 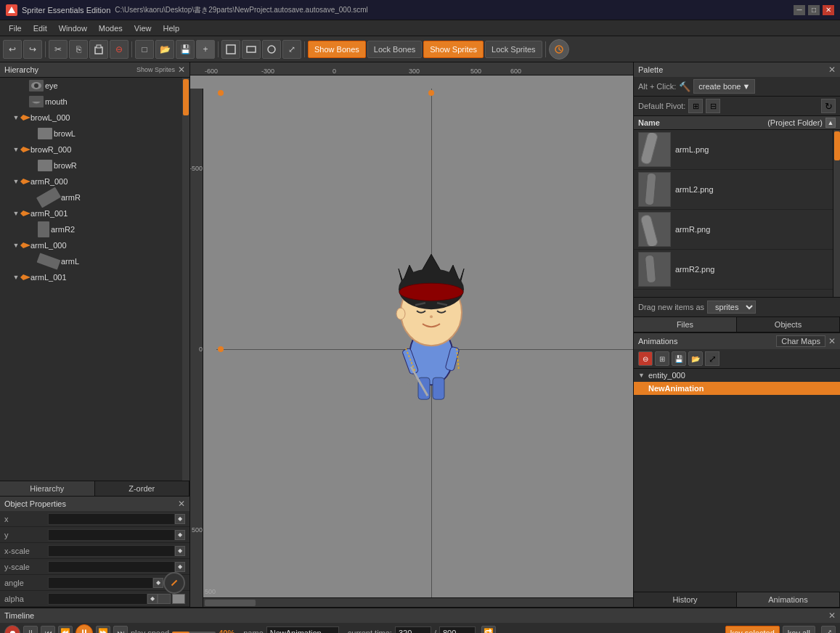 I want to click on tree-item-armL000: ▼ armL_000, so click(x=90, y=245).